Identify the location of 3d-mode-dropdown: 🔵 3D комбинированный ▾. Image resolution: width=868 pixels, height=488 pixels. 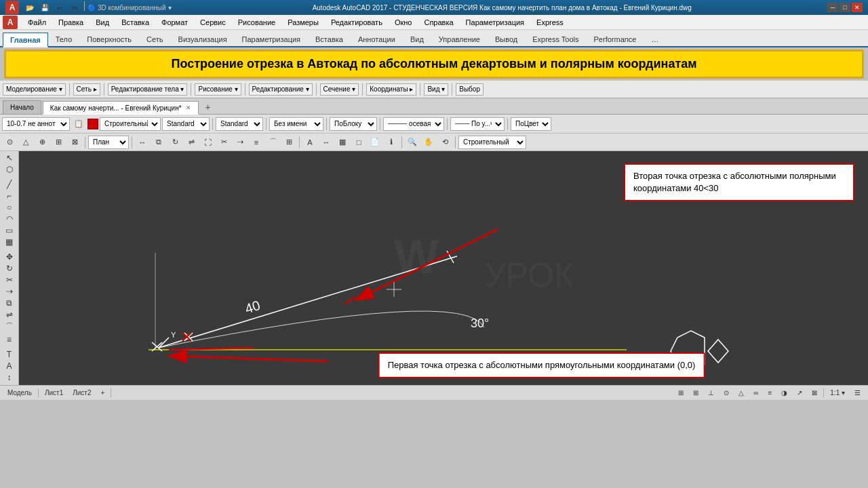
(130, 7).